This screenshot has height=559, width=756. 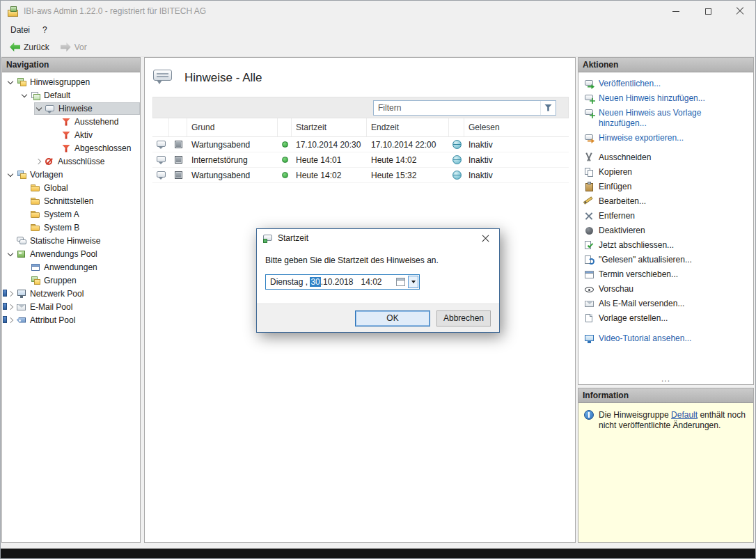 What do you see at coordinates (667, 138) in the screenshot?
I see `action-hinweise-exportieren: Hinweise exportieren...` at bounding box center [667, 138].